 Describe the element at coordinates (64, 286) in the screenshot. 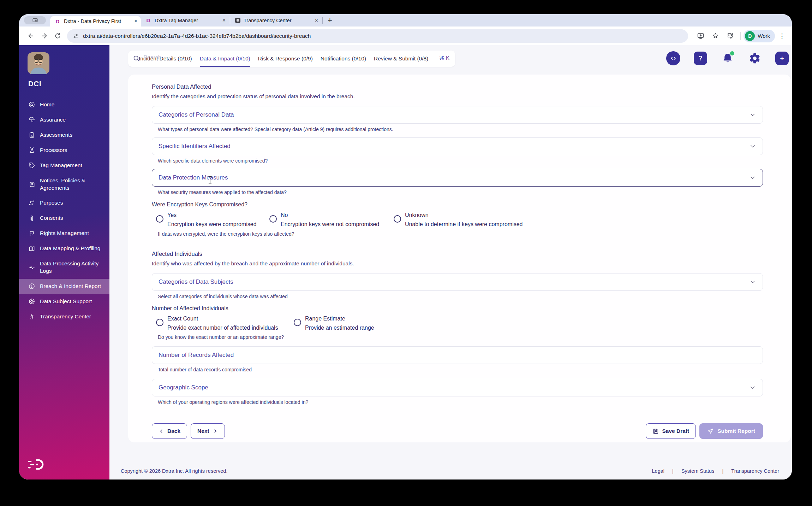

I see `sidebar-item-breach-incident: Breach & Incident Report` at that location.